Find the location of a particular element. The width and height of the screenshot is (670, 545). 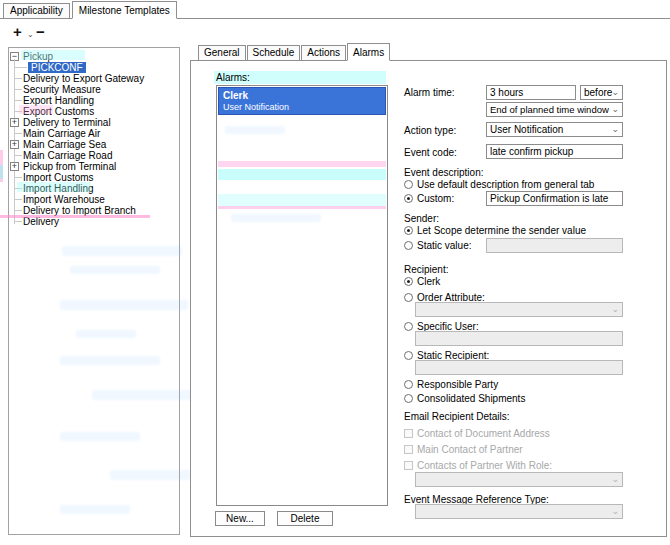

radio-recipient-responsible-party: Responsible Party is located at coordinates (451, 384).